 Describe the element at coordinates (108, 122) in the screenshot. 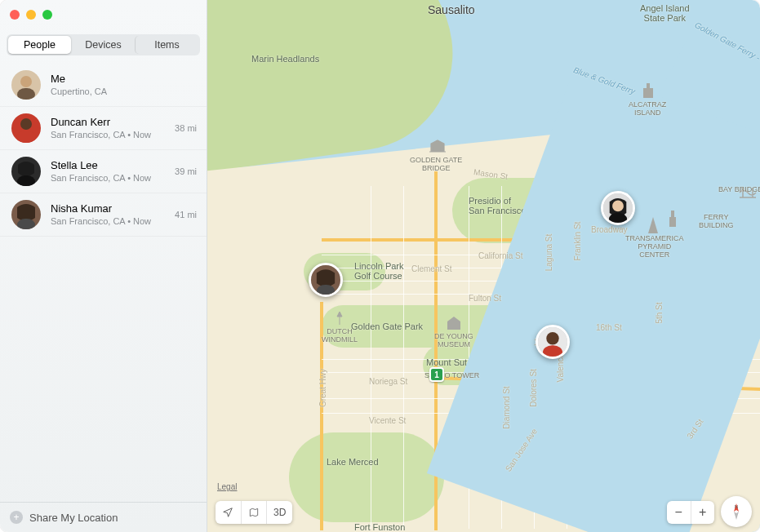

I see `person-name: Duncan Kerr` at that location.